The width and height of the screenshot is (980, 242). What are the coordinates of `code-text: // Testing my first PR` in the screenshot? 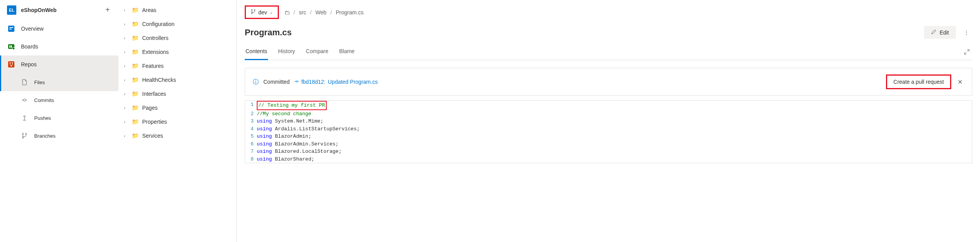 It's located at (292, 105).